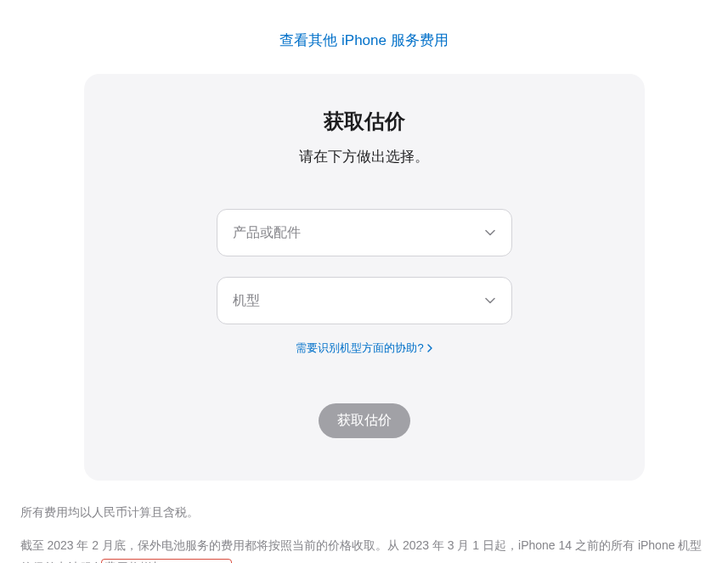 This screenshot has width=728, height=563. What do you see at coordinates (166, 560) in the screenshot?
I see `price-increase-highlight: 费用将增加 RMB 169。` at bounding box center [166, 560].